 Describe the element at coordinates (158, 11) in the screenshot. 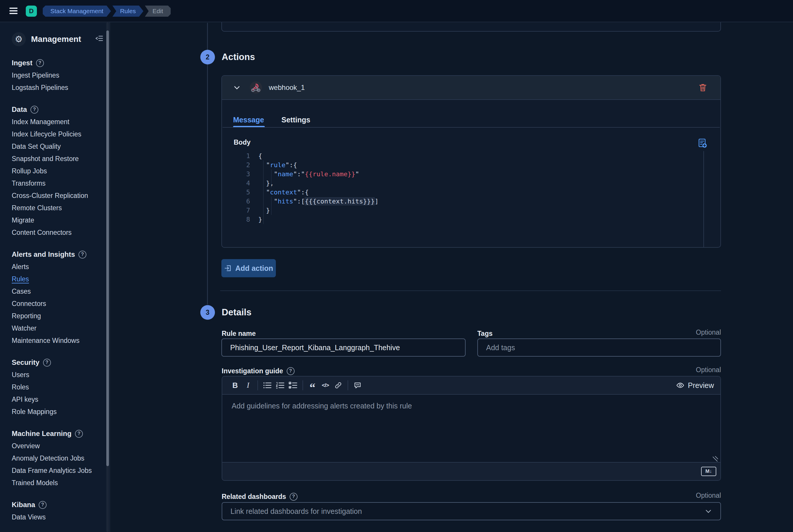

I see `breadcrumb-edit: Edit` at that location.